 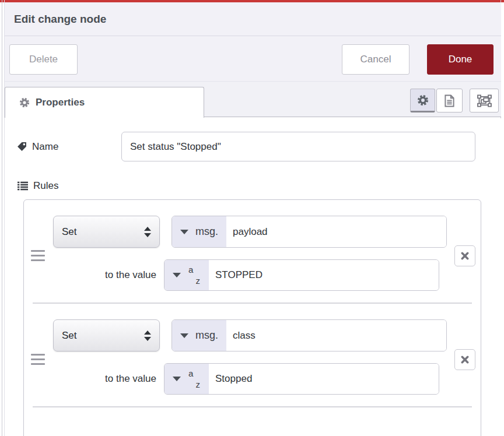 I want to click on rules-section-label: Rules, so click(x=253, y=186).